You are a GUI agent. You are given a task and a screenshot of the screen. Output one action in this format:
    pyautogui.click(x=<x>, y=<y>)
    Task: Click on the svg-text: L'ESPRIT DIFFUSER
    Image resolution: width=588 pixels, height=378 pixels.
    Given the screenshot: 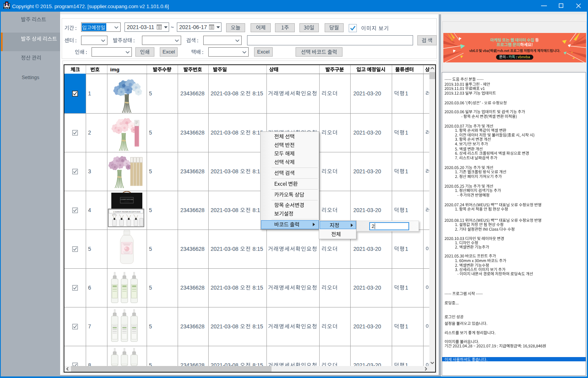 What is the action you would take?
    pyautogui.click(x=127, y=200)
    